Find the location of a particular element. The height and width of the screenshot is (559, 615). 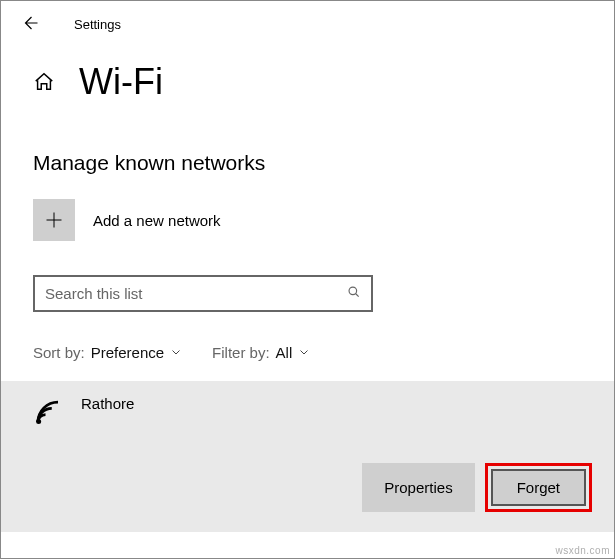

top-bar: Settings is located at coordinates (308, 24).